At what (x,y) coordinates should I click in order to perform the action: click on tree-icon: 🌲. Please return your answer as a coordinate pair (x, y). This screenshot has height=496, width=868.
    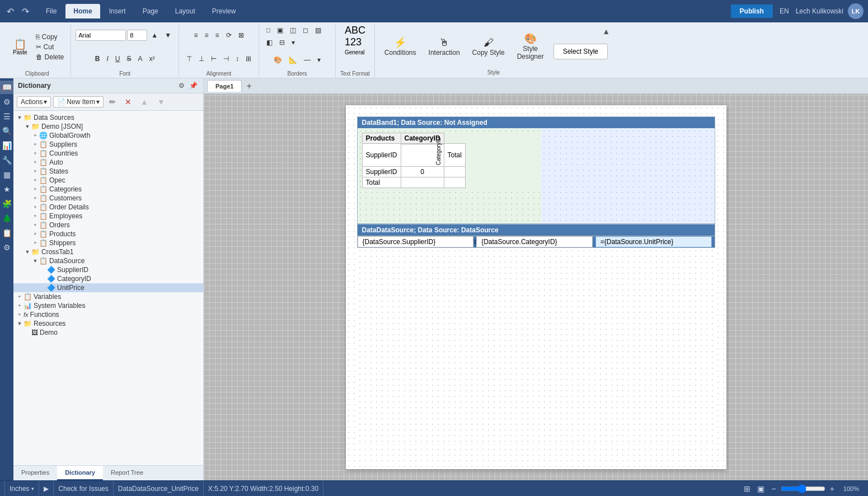
    Looking at the image, I should click on (7, 218).